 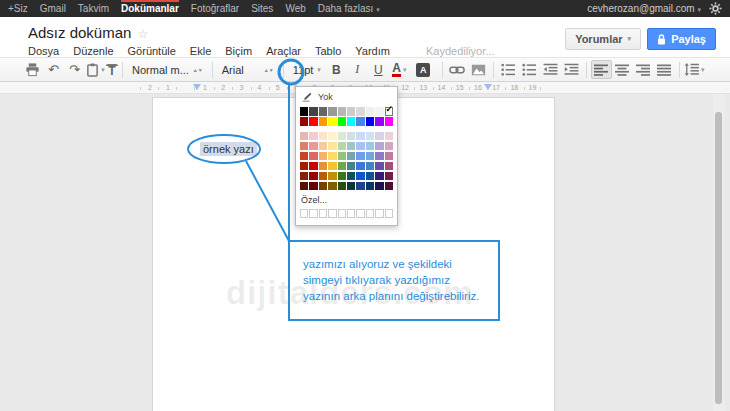 I want to click on color-swatch-a4c2f4, so click(x=360, y=146).